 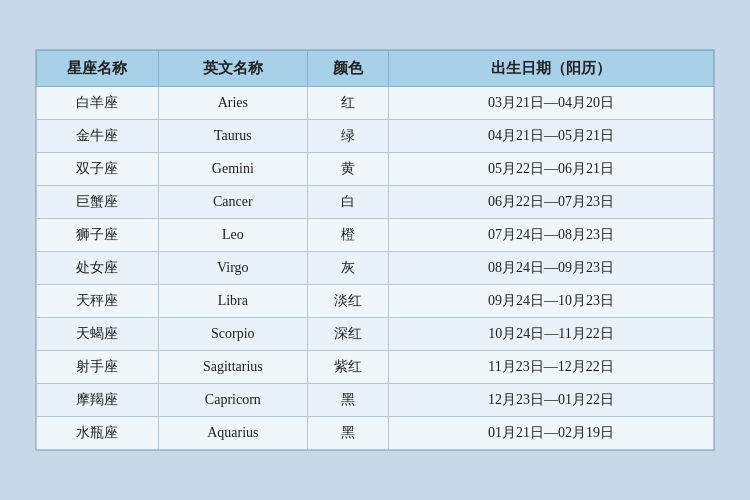 What do you see at coordinates (552, 302) in the screenshot?
I see `cell-date: 09月24日—10月23日` at bounding box center [552, 302].